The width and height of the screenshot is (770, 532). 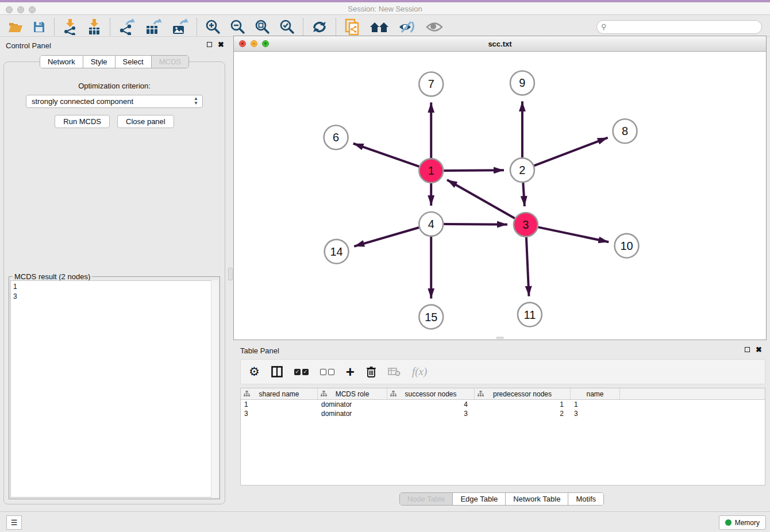 What do you see at coordinates (127, 27) in the screenshot?
I see `export-network-icon` at bounding box center [127, 27].